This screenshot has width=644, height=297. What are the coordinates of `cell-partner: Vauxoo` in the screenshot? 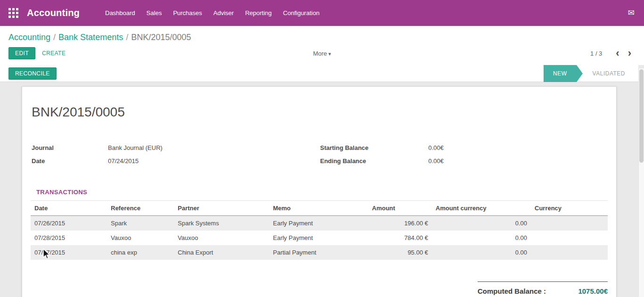 It's located at (222, 238).